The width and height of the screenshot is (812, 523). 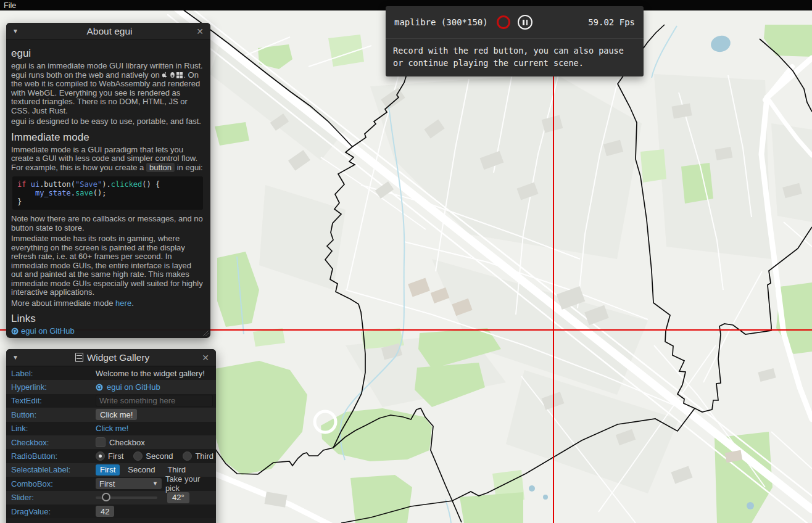 I want to click on radio-option: Second, so click(x=153, y=456).